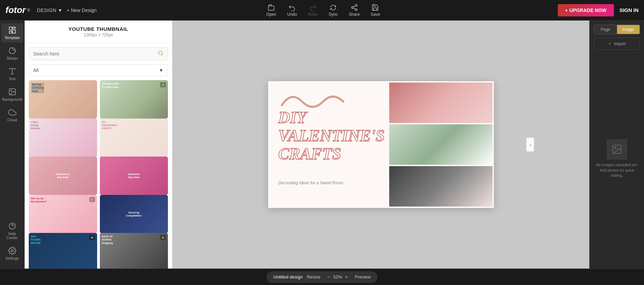 This screenshot has width=644, height=285. What do you see at coordinates (98, 70) in the screenshot?
I see `filter-dropdown: All ▼` at bounding box center [98, 70].